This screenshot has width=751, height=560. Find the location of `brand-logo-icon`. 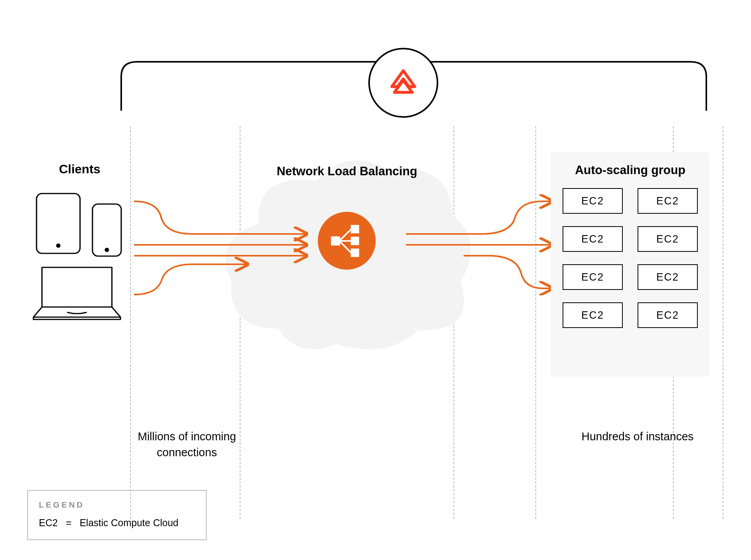

brand-logo-icon is located at coordinates (403, 83).